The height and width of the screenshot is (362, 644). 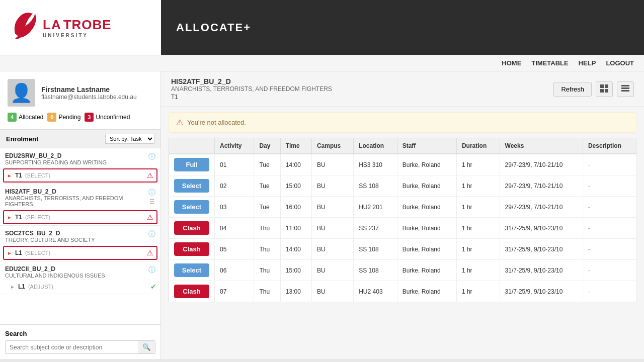 I want to click on cell-location: SS 237, so click(x=375, y=228).